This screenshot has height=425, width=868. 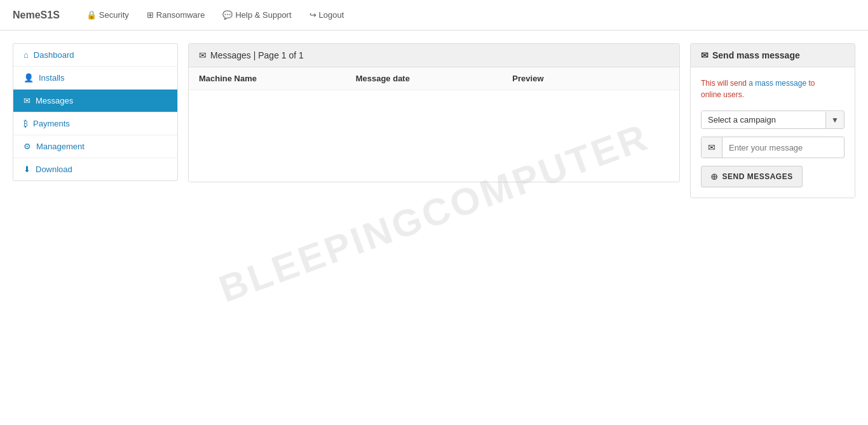 I want to click on send-button-label: SEND MESSAGES, so click(x=757, y=177).